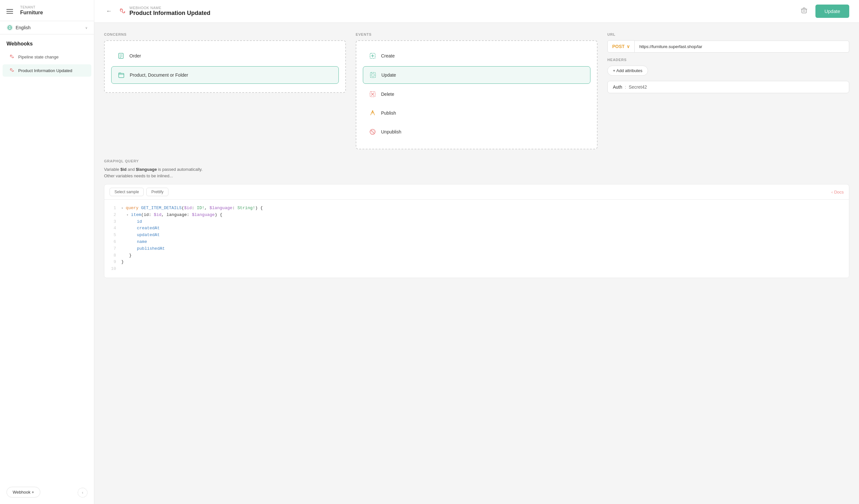 This screenshot has width=859, height=504. I want to click on product-webhook-icon, so click(12, 70).